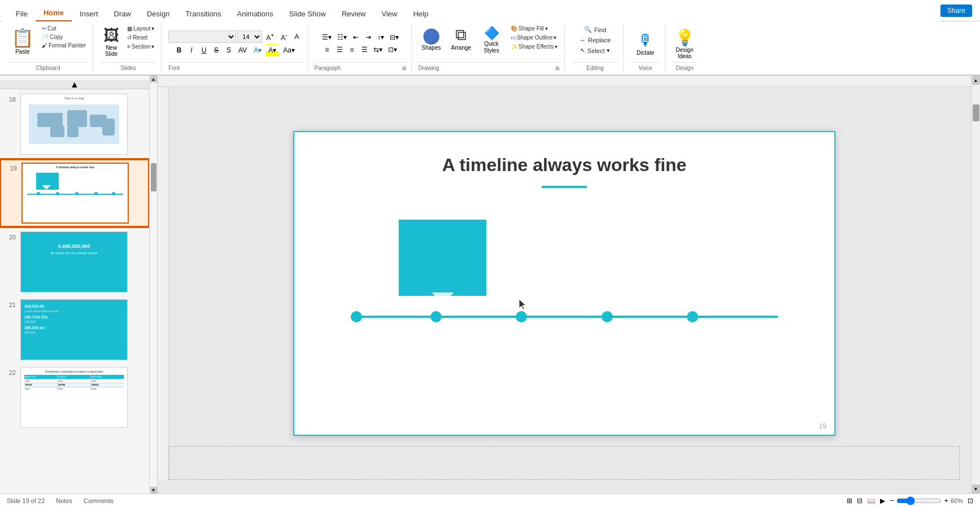 This screenshot has height=507, width=980. I want to click on shape-outline-button: ▭ Shape Outline ▾, so click(534, 37).